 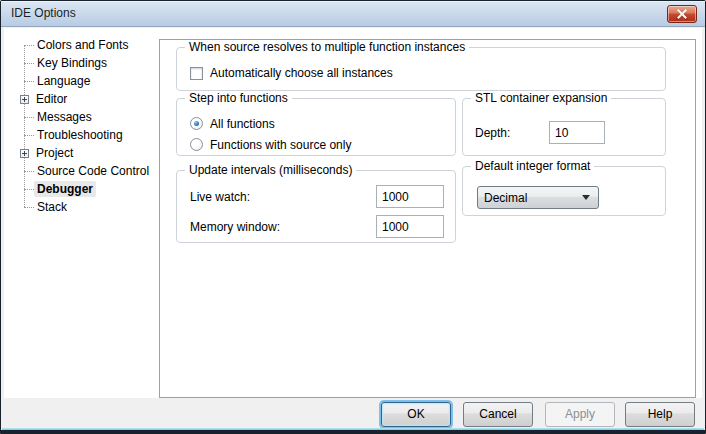 I want to click on group-update-intervals: Update intervals (milliseconds) Live wat…, so click(x=316, y=206).